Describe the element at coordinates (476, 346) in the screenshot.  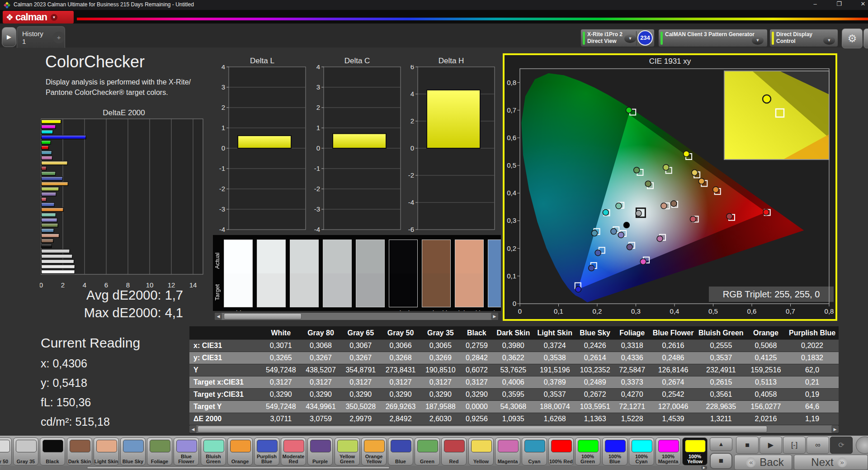
I see `table-cell: 0,2759` at that location.